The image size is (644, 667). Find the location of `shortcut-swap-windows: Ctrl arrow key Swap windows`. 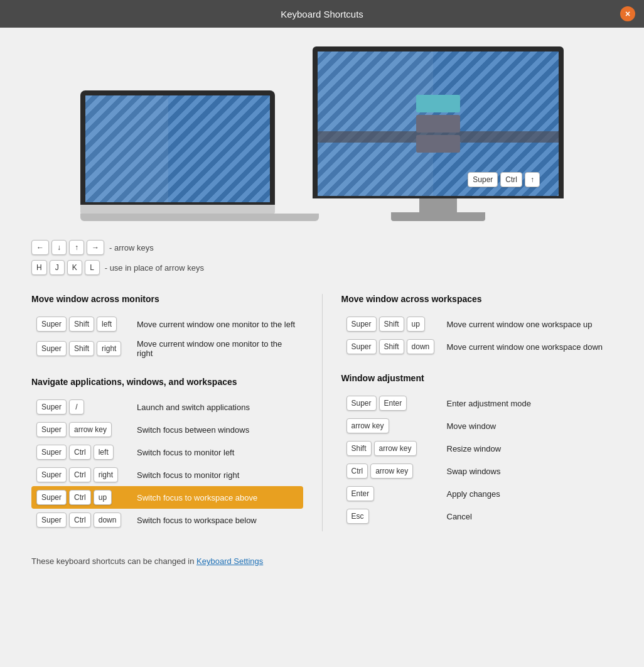

shortcut-swap-windows: Ctrl arrow key Swap windows is located at coordinates (477, 471).